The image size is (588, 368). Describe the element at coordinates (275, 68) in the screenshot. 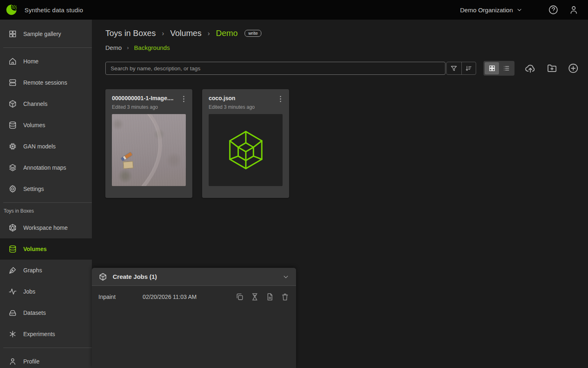

I see `search-input` at that location.